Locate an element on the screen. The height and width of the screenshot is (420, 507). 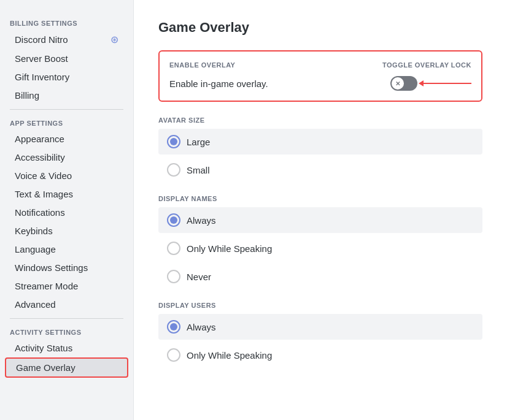
sidebar-item-billing: Billing is located at coordinates (66, 96).